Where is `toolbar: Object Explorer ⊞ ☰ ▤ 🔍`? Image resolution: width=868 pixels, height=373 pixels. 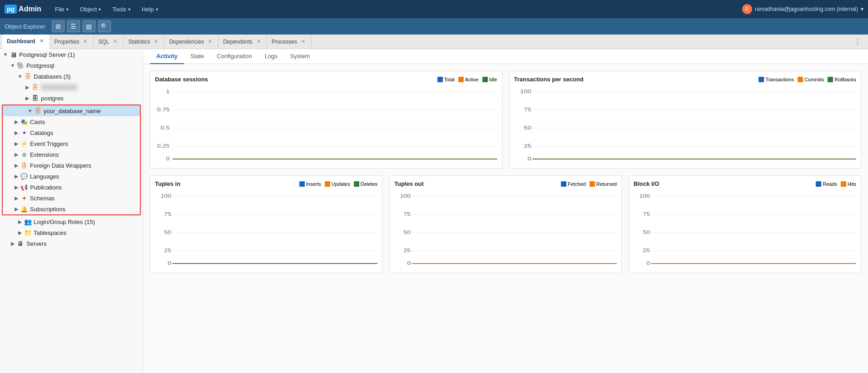
toolbar: Object Explorer ⊞ ☰ ▤ 🔍 is located at coordinates (434, 26).